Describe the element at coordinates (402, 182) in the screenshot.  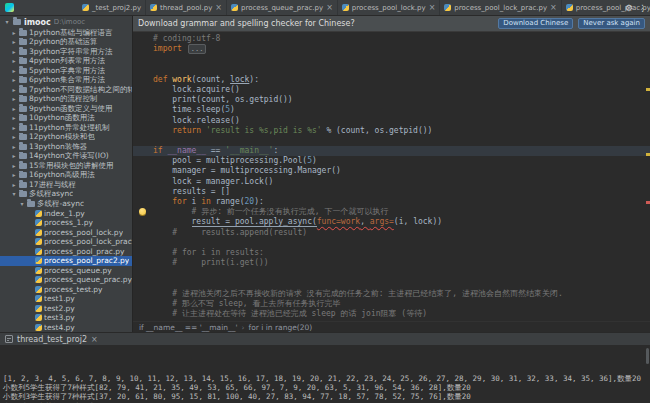
I see `code-line: lock = manager.Lock()` at that location.